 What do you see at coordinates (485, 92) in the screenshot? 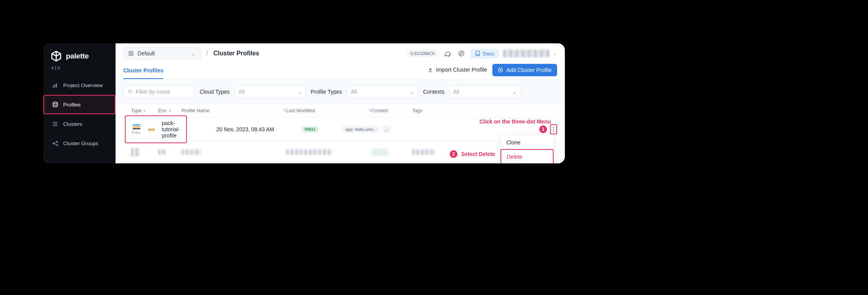
I see `contexts-select: All ⌄` at bounding box center [485, 92].